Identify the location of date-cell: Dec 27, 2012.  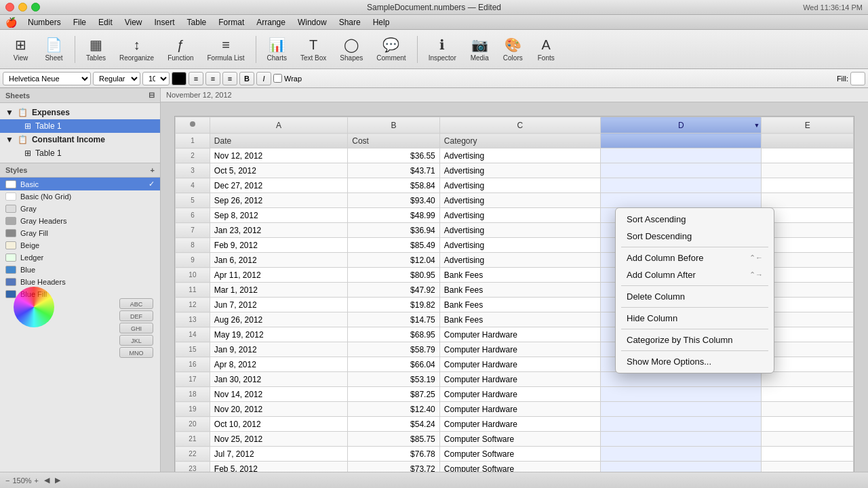
(278, 186).